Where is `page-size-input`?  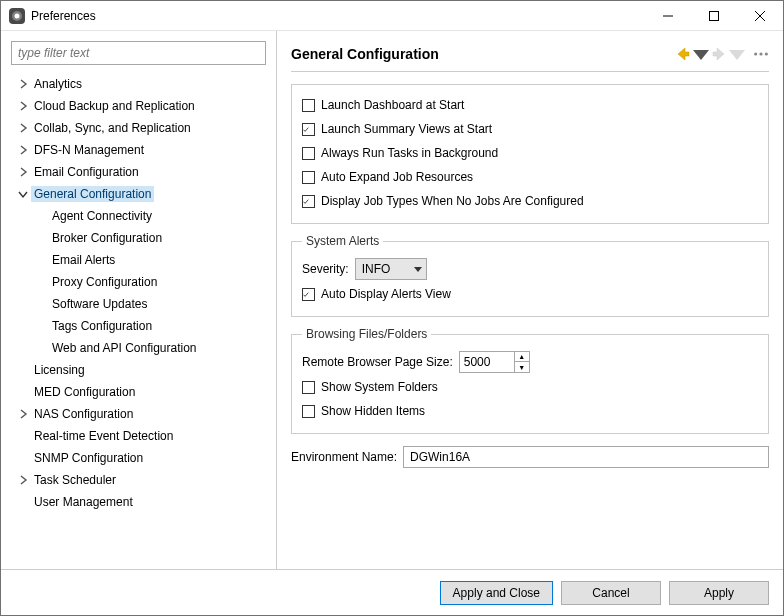
page-size-input is located at coordinates (487, 362).